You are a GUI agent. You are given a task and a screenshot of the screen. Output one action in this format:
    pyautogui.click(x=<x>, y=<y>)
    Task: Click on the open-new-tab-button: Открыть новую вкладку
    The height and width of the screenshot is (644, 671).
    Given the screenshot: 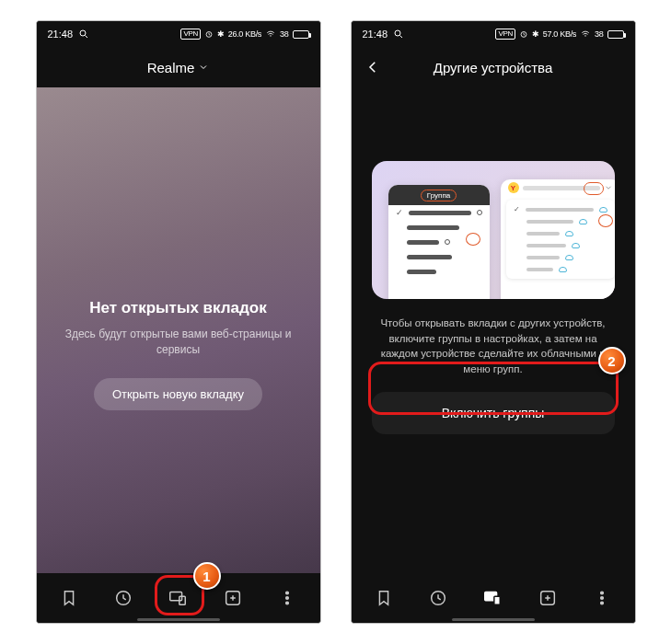 What is the action you would take?
    pyautogui.click(x=179, y=394)
    